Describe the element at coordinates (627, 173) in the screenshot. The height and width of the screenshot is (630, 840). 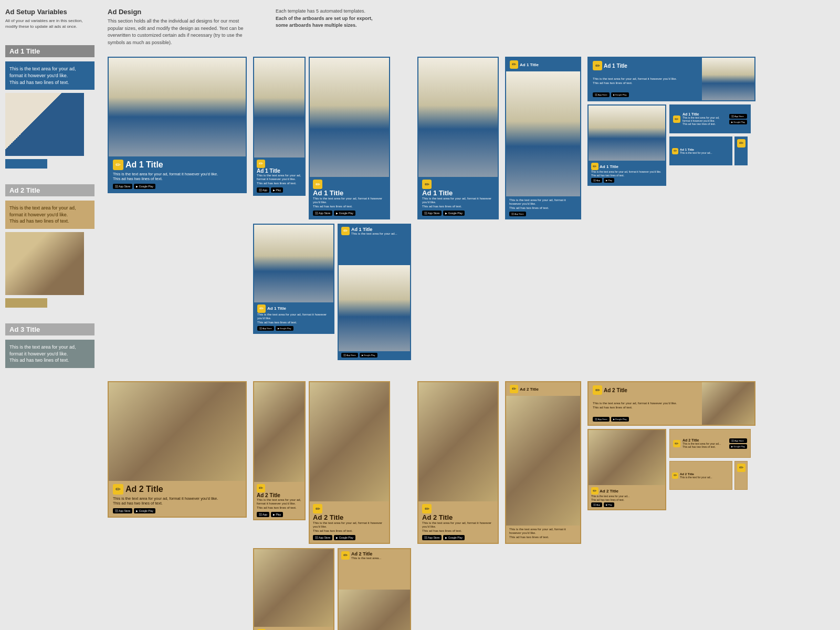
I see `ad1-medsq-body: This is the text area for your ad, forma…` at that location.